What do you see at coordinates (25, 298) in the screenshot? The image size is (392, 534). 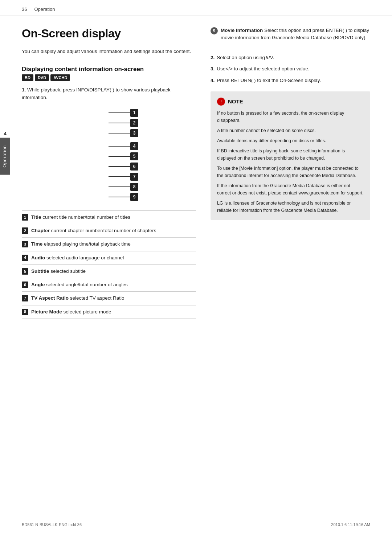 I see `item-badge-7: 7` at bounding box center [25, 298].